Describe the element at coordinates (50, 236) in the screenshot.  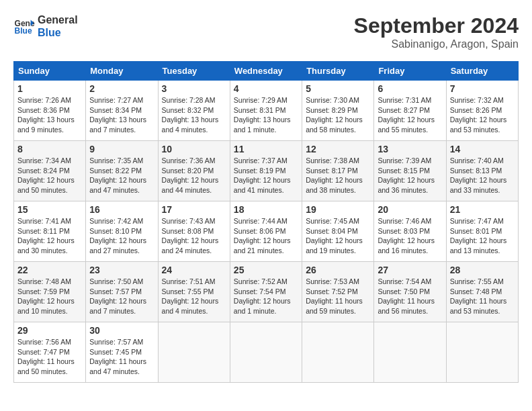
I see `day-info: Sunrise: 7:41 AMSunset: 8:11 PMDaylight:…` at that location.